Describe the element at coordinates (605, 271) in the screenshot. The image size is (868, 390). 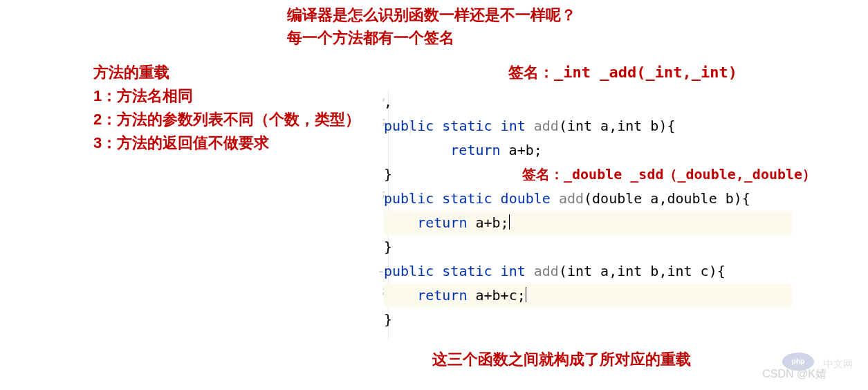
I see `code-line: -public static int add(int a,int b,int c…` at that location.